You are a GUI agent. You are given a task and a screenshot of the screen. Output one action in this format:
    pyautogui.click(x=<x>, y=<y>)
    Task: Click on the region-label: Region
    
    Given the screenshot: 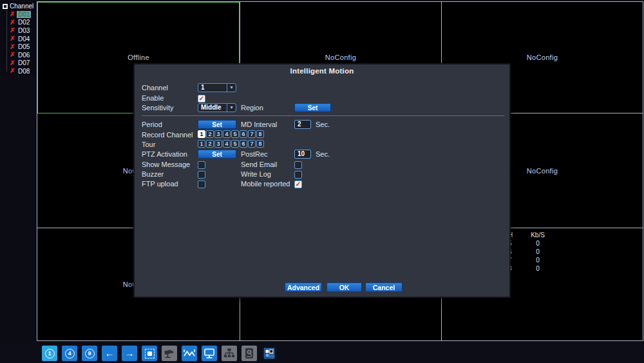 What is the action you would take?
    pyautogui.click(x=252, y=108)
    